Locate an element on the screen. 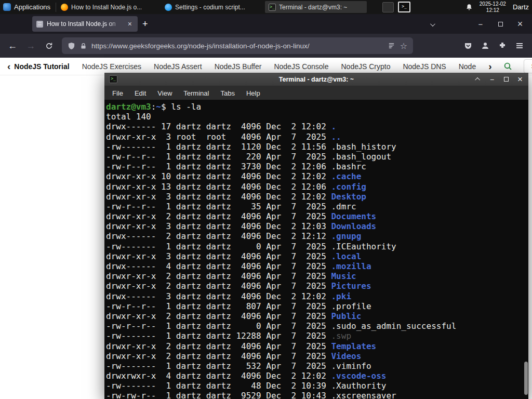  site-nav-item: NodeJS Buffer is located at coordinates (238, 66).